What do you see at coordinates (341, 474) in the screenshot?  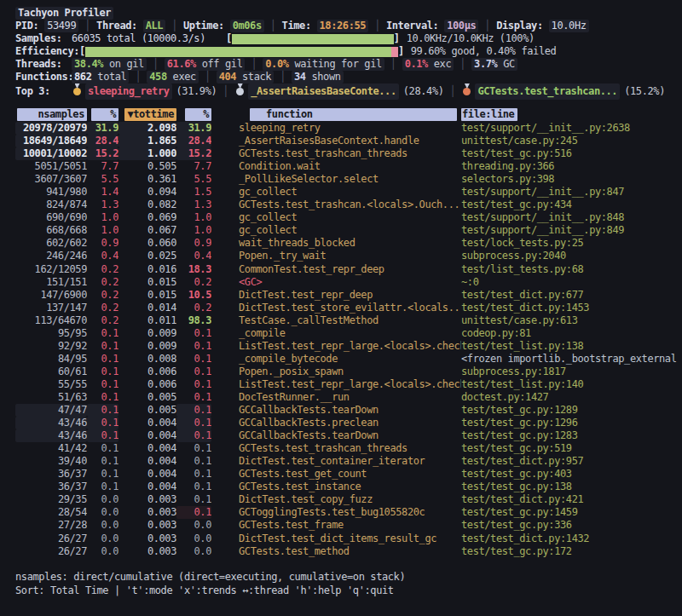 I see `table-row: 36/370.10.0040.1GCTests.test_get_countte…` at bounding box center [341, 474].